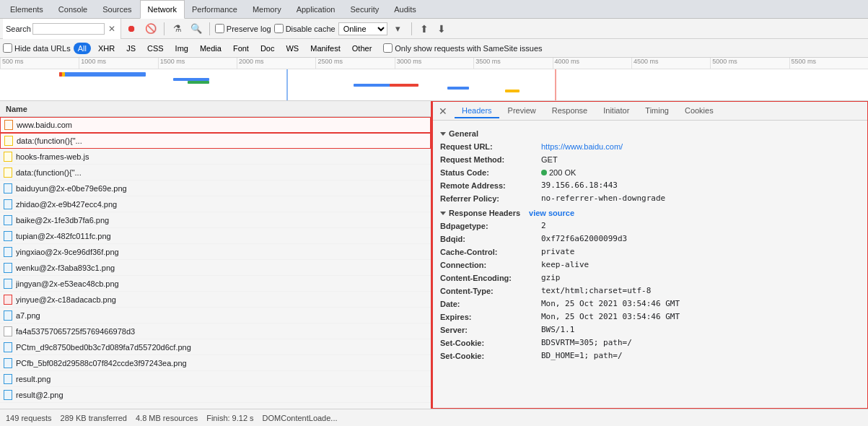 This screenshot has width=868, height=426. What do you see at coordinates (650, 147) in the screenshot?
I see `request-url-row: Request URL: https://www.baidu.com/` at bounding box center [650, 147].